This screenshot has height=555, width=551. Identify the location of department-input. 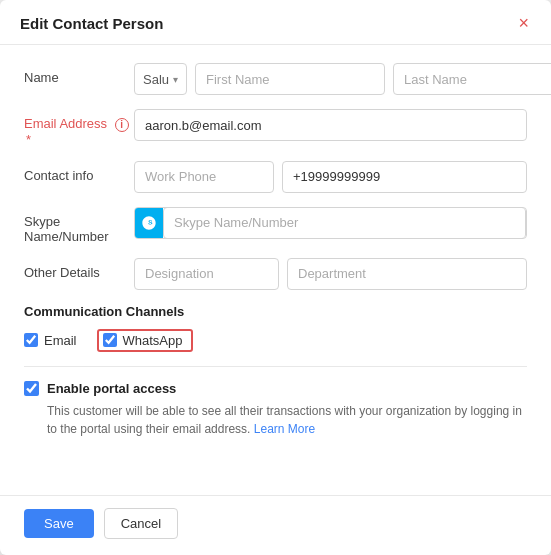
(407, 274).